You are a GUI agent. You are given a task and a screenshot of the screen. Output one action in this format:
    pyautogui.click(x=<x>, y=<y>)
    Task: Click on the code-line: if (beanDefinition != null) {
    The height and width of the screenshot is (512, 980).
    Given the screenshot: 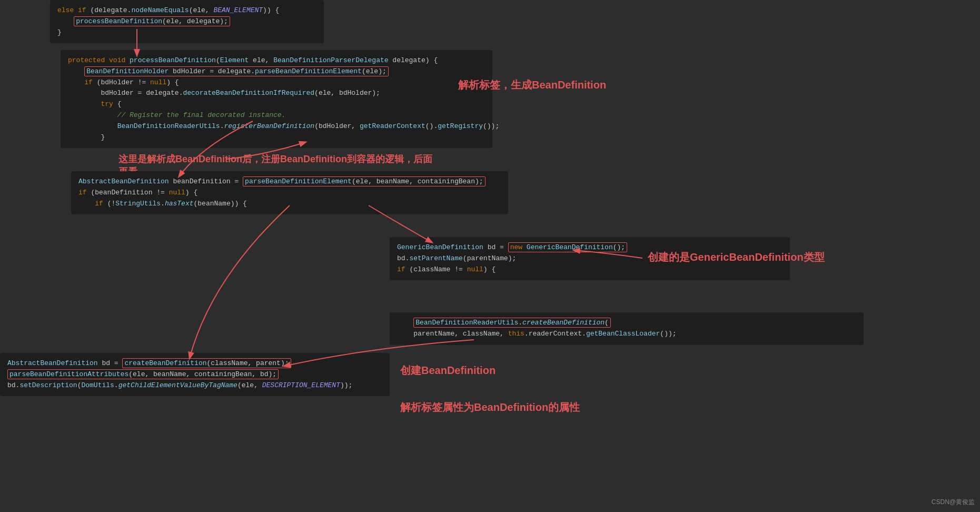 What is the action you would take?
    pyautogui.click(x=290, y=193)
    